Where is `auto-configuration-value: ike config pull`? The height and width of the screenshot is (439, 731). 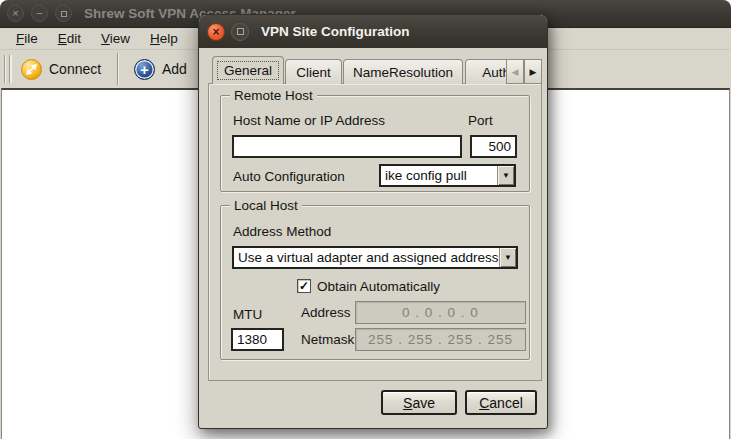
auto-configuration-value: ike config pull is located at coordinates (426, 176).